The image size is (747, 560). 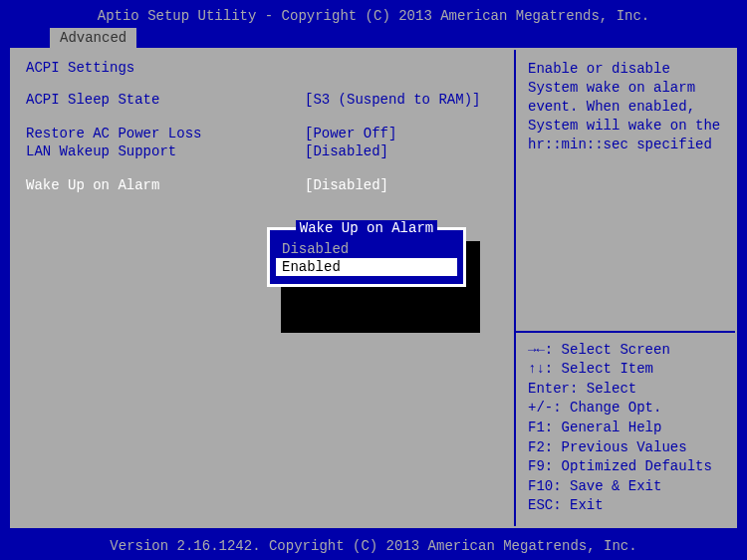 I want to click on setting-value: [S3 (Suspend to RAM)], so click(x=392, y=100).